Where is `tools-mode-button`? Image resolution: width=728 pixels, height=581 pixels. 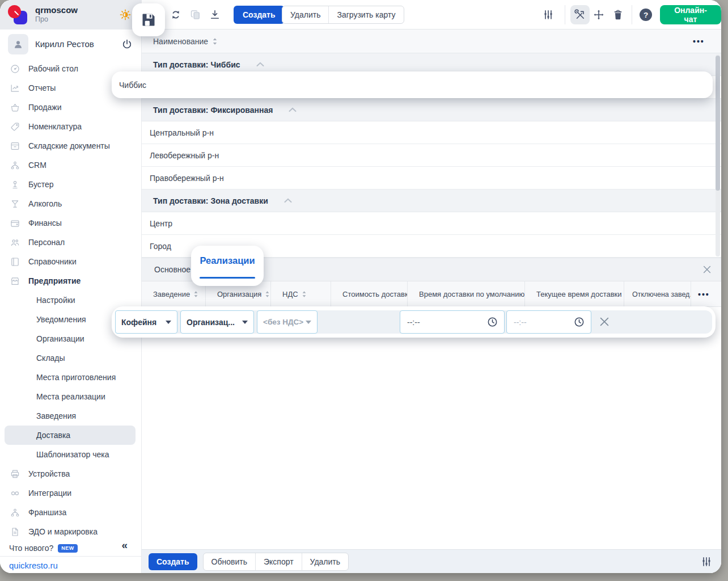 tools-mode-button is located at coordinates (580, 15).